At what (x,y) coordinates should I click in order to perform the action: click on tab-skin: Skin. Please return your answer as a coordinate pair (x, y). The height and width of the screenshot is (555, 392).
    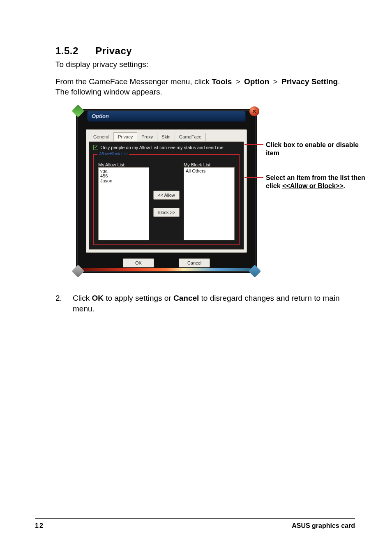
    Looking at the image, I should click on (166, 137).